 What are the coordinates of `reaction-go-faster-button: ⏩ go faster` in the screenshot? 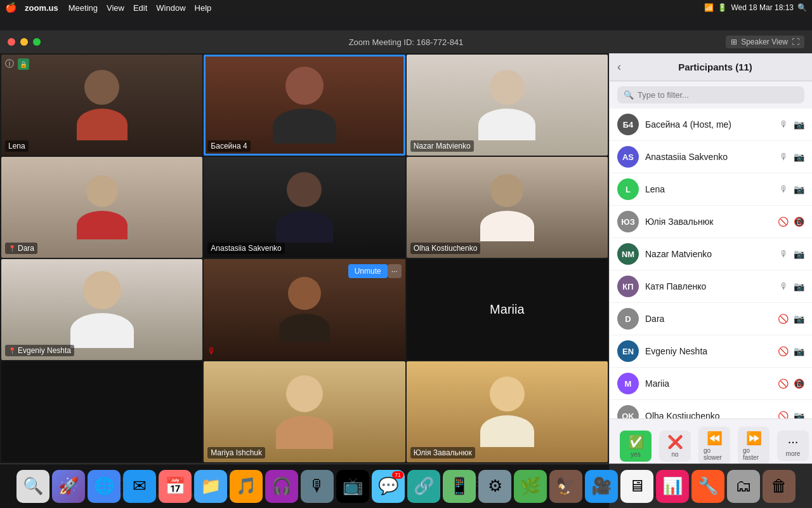 It's located at (754, 446).